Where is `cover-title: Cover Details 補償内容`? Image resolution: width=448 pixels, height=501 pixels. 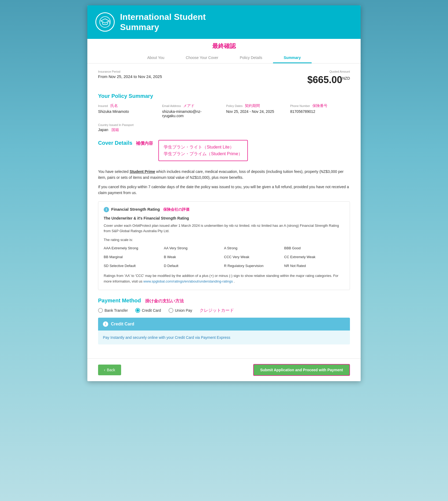 cover-title: Cover Details 補償内容 is located at coordinates (125, 143).